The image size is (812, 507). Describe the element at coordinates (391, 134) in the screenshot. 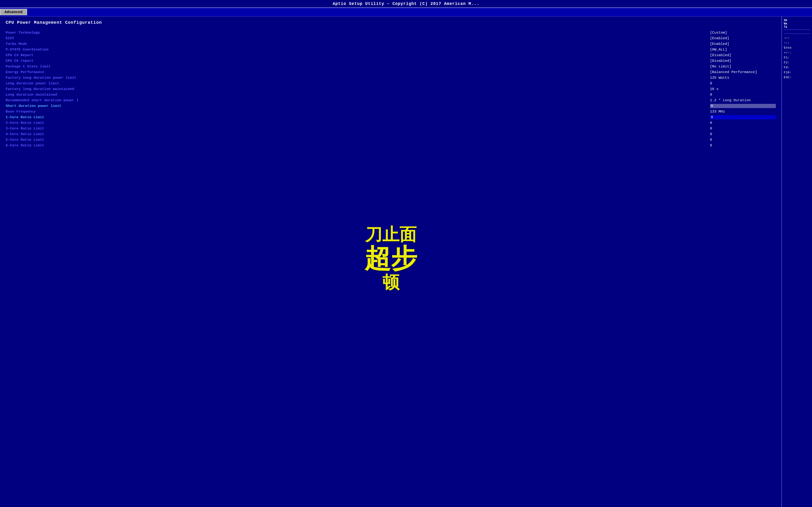

I see `table-row: 4-Core Ratio Limit0` at that location.